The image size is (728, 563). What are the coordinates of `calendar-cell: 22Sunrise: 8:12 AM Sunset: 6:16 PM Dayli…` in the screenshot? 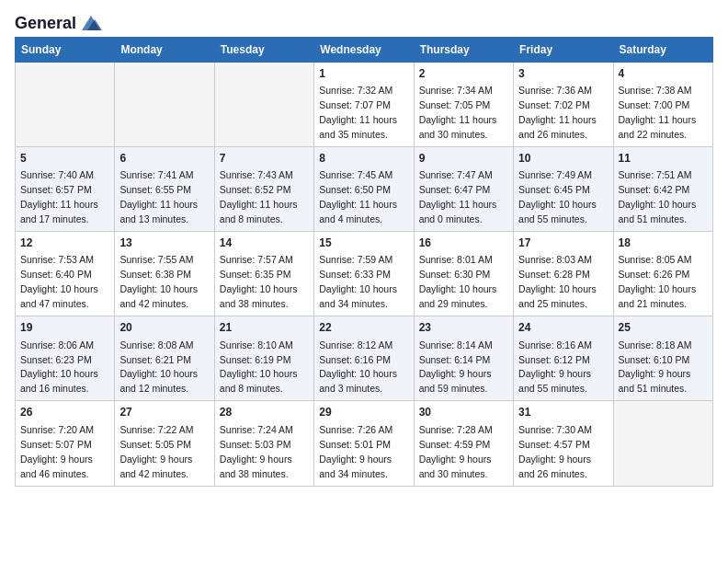 It's located at (364, 359).